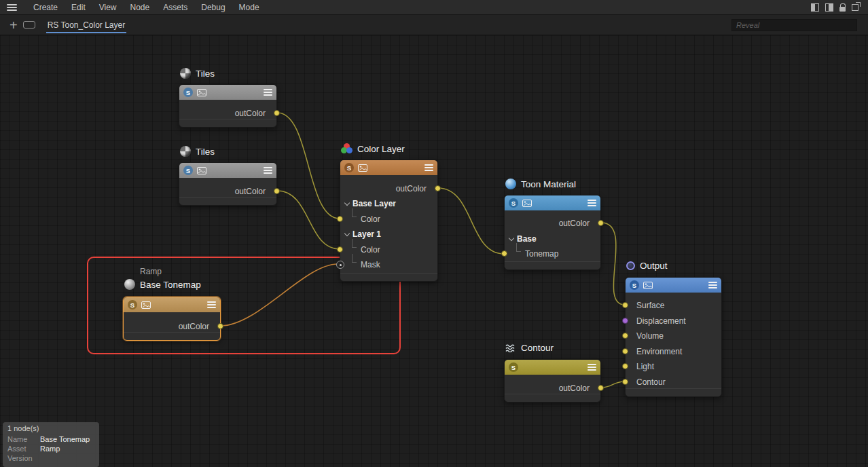  What do you see at coordinates (29, 24) in the screenshot?
I see `node-view-icon` at bounding box center [29, 24].